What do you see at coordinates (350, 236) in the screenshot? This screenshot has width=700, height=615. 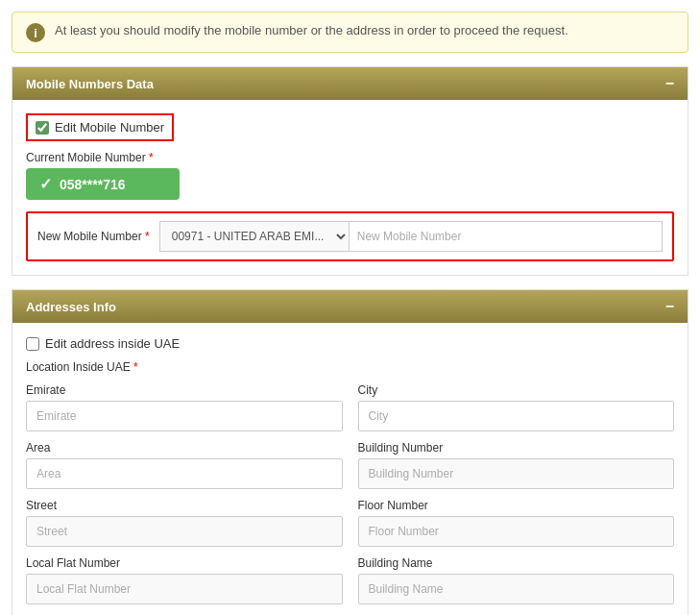 I see `new-mobile-row: New Mobile Number * 00971 - UNITED ARAB …` at bounding box center [350, 236].